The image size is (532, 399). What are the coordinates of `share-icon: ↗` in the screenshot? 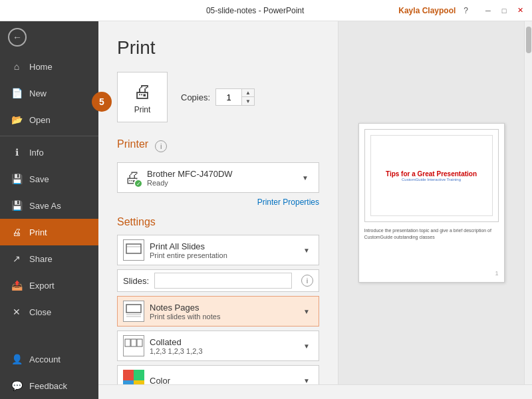 It's located at (17, 259).